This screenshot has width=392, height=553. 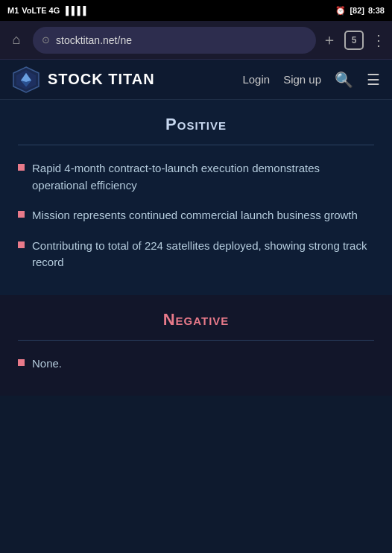 I want to click on positive-title: Positive, so click(x=196, y=124).